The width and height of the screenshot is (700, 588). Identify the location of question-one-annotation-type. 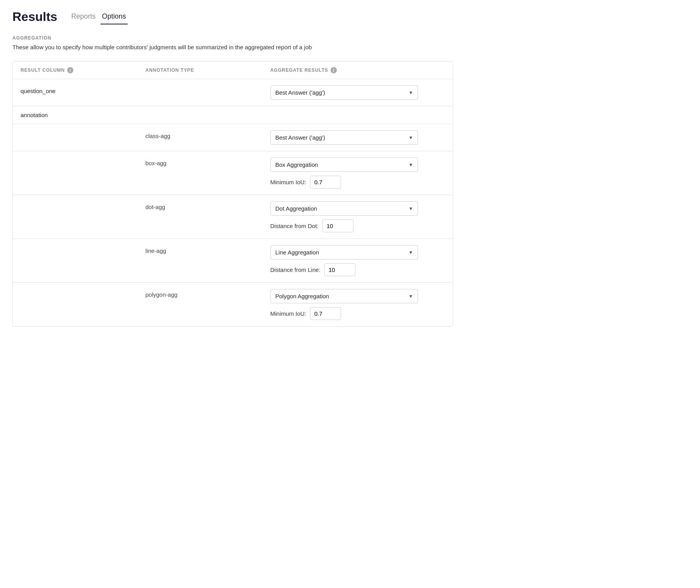
(208, 86).